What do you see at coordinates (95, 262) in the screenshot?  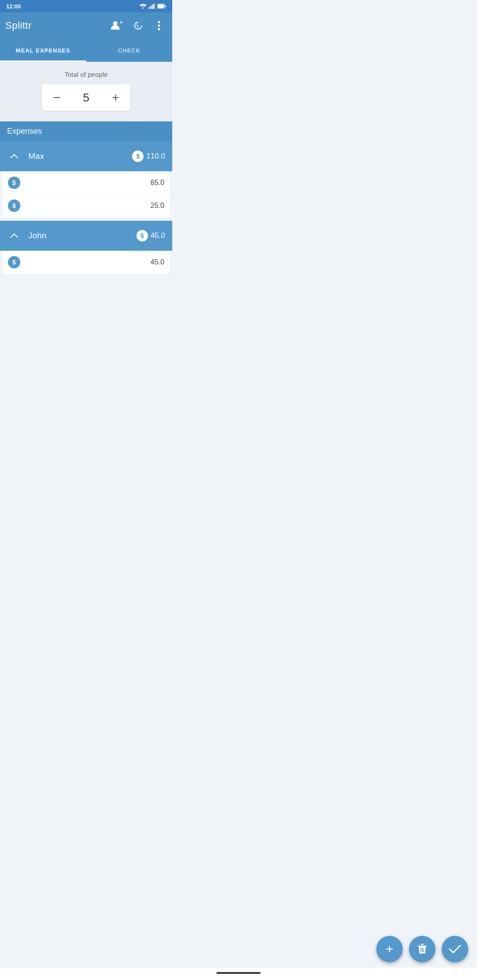 I see `expense-amount: 45.0` at bounding box center [95, 262].